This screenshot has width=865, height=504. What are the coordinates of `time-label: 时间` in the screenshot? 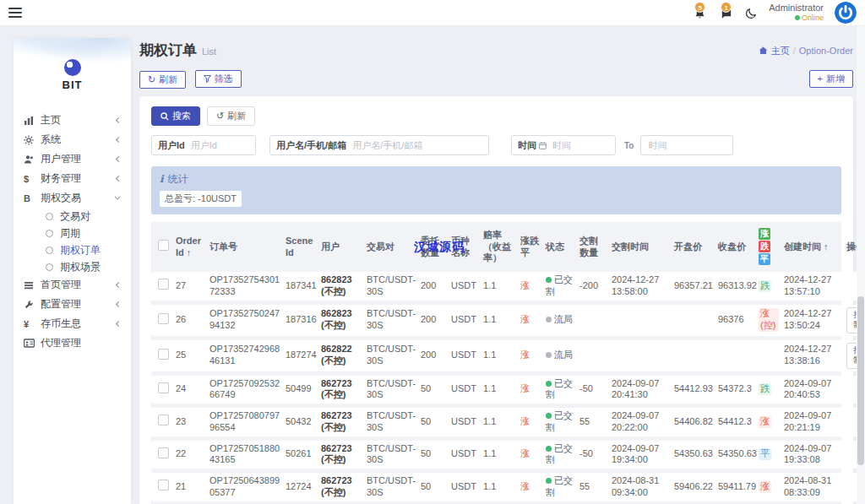 It's located at (532, 145).